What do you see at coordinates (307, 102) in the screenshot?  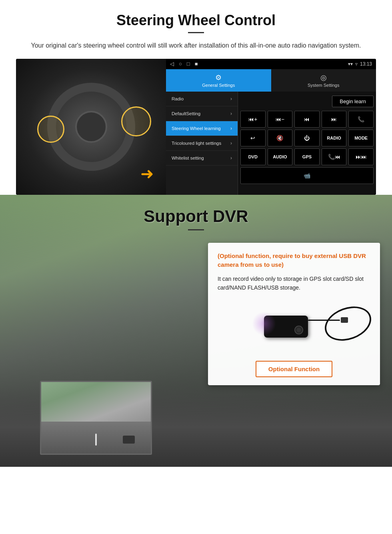 I see `begin-learn-row: Begin learn` at bounding box center [307, 102].